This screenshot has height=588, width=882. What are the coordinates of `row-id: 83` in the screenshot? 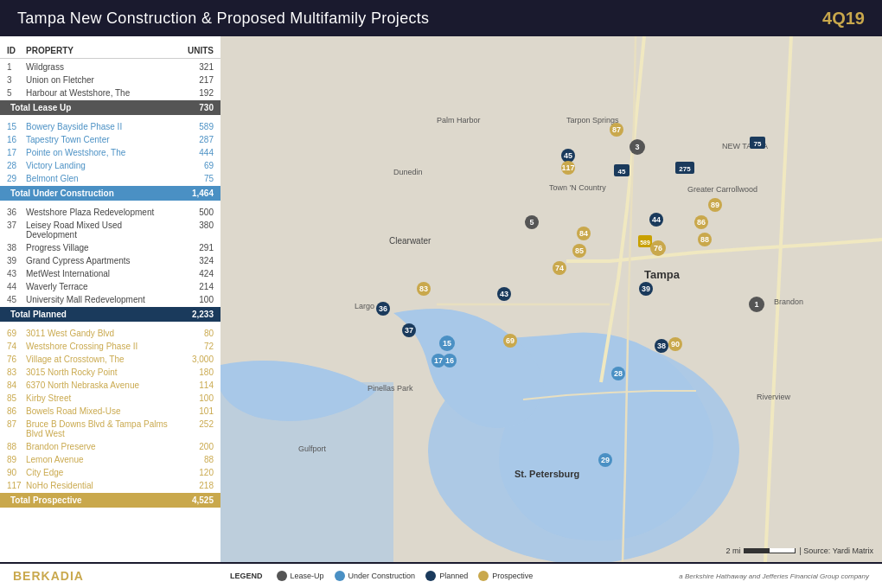 It's located at (16, 372).